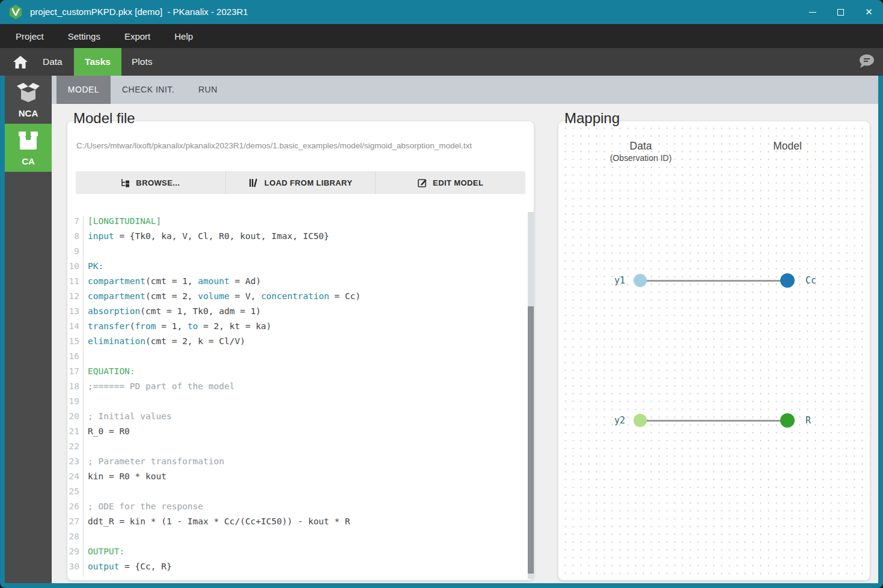 The width and height of the screenshot is (883, 588). Describe the element at coordinates (301, 183) in the screenshot. I see `load-from-library-button: LOAD FROM LIBRARY` at that location.